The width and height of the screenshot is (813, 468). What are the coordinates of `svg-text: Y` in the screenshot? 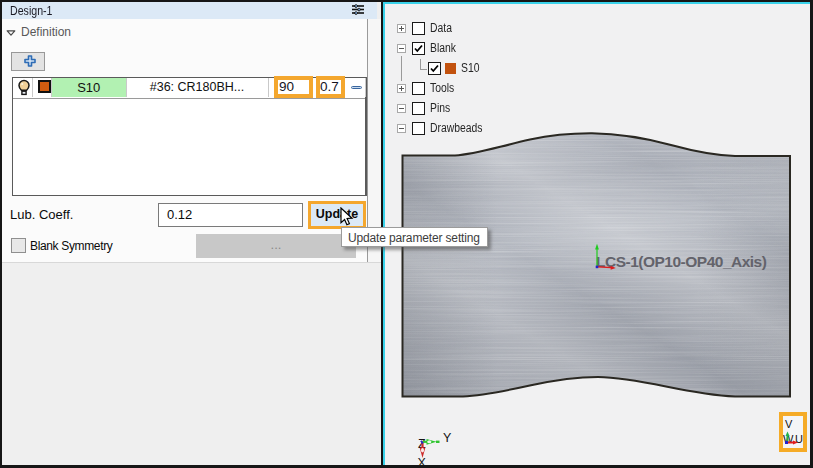 It's located at (448, 438).